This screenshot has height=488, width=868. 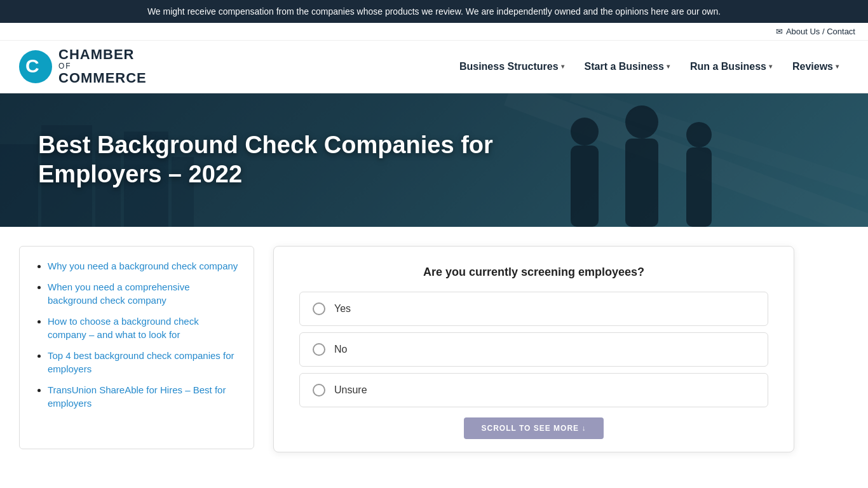 I want to click on quiz-option-opt-unsure: Unsure, so click(x=534, y=390).